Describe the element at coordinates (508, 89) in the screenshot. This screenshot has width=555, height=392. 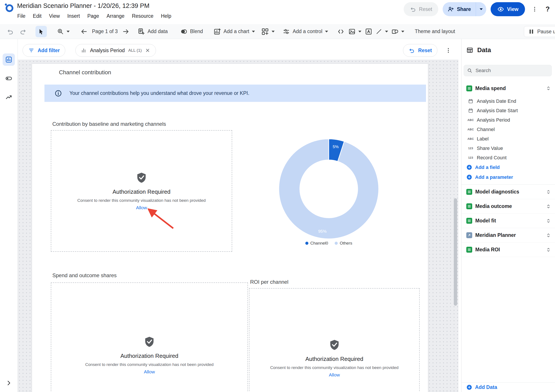
I see `data-source-media-spend: Media spend` at that location.